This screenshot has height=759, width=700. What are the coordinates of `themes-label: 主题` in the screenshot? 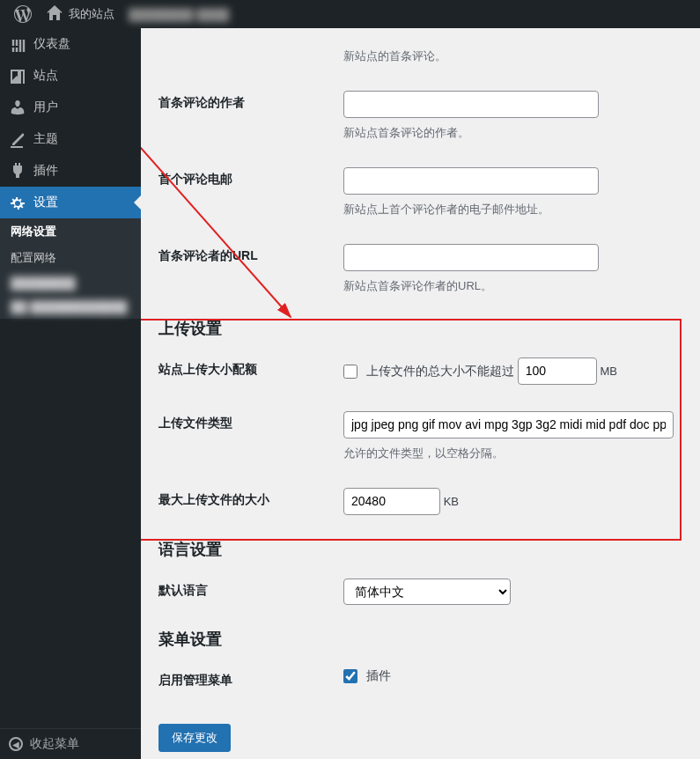 It's located at (46, 139).